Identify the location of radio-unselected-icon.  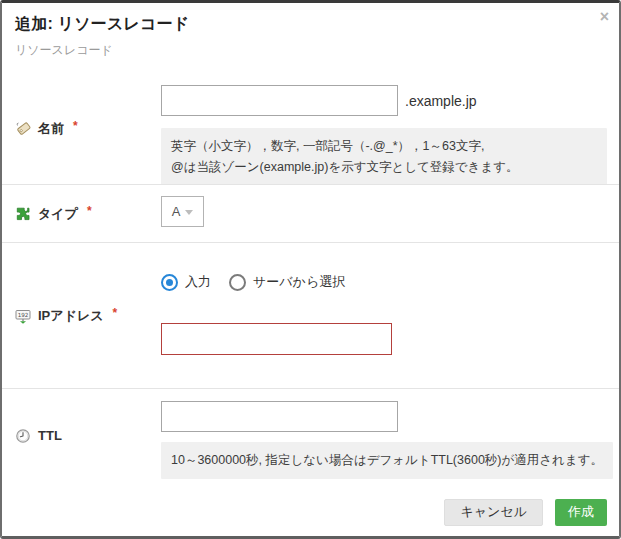
(238, 282).